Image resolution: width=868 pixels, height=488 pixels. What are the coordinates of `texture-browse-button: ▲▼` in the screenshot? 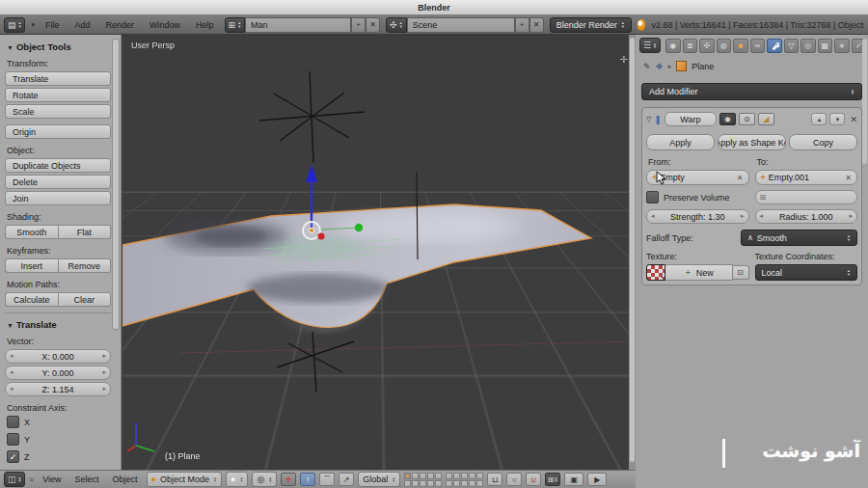 It's located at (656, 272).